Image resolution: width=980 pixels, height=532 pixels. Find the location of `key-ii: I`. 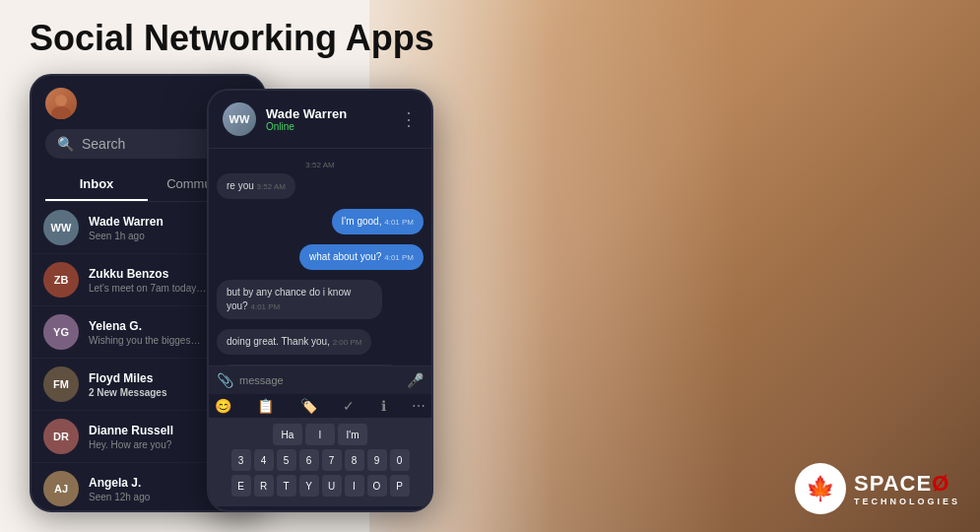

key-ii: I is located at coordinates (355, 486).